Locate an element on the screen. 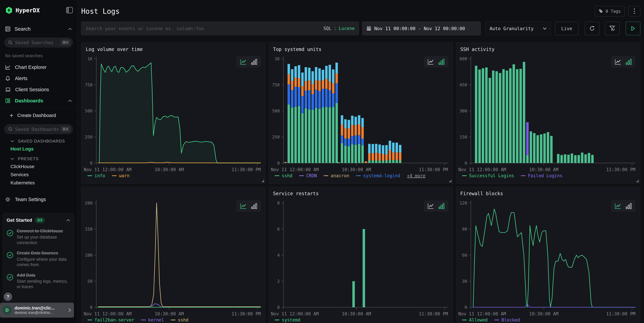 The height and width of the screenshot is (323, 644). refresh-icon is located at coordinates (592, 29).